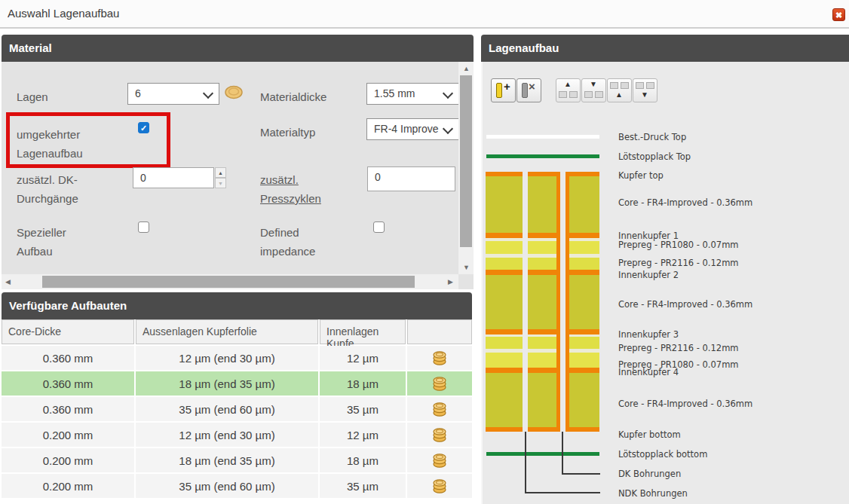 The width and height of the screenshot is (849, 504). What do you see at coordinates (237, 383) in the screenshot?
I see `table-row: 0.360 mm18 µm (end 35 µm)18 µm` at bounding box center [237, 383].